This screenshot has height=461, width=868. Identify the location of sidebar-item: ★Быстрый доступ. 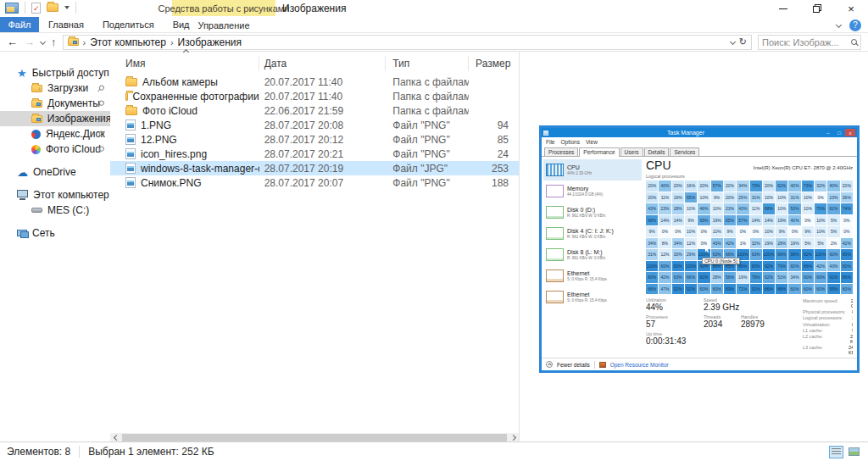
(55, 73).